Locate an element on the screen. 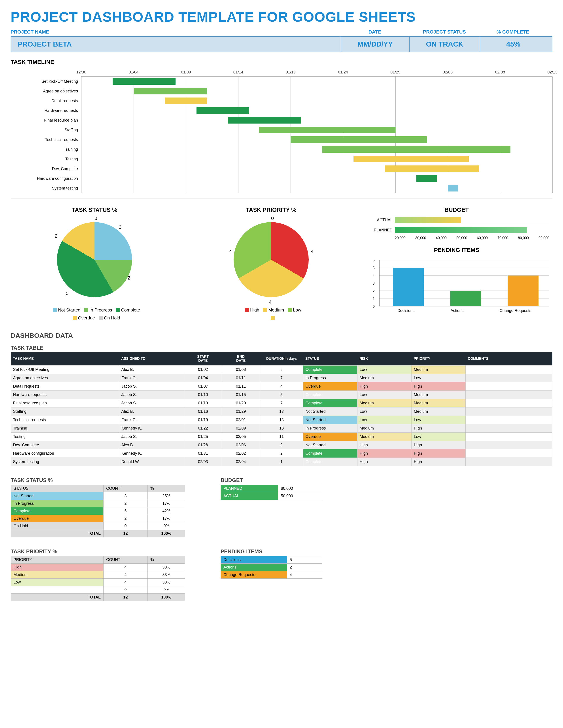 This screenshot has width=563, height=728. gantt-task-label: Hardware requests is located at coordinates (46, 111).